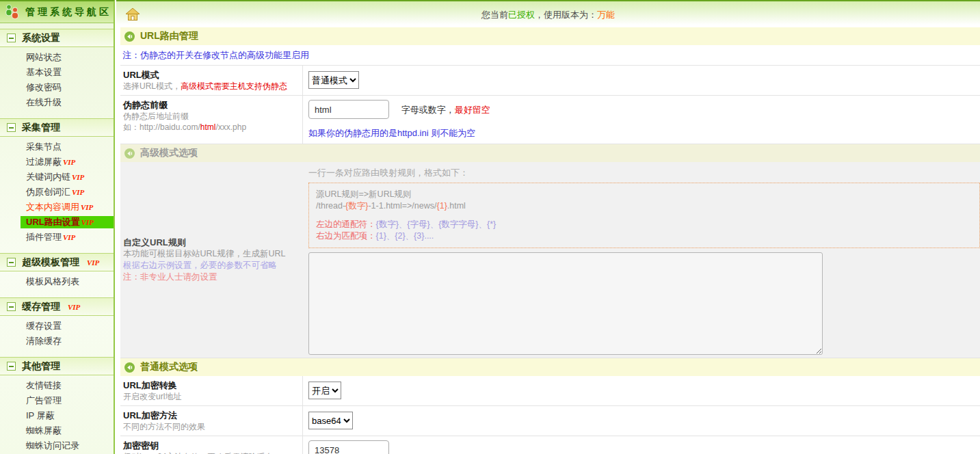 Image resolution: width=980 pixels, height=454 pixels. I want to click on section-header-url-route: URL路由管理, so click(550, 36).